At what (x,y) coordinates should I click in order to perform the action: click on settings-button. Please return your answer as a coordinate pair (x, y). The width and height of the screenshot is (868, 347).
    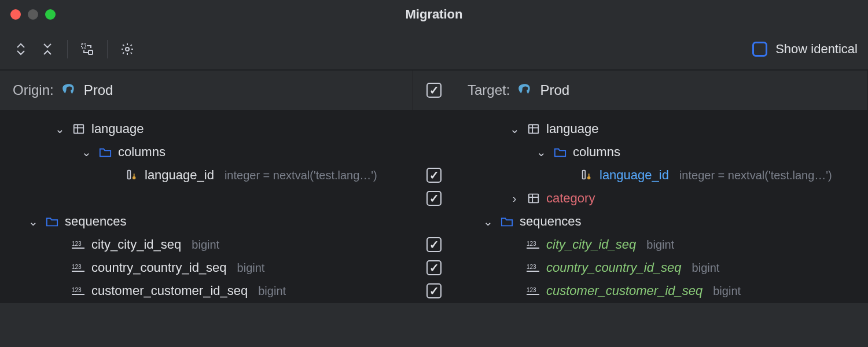
    Looking at the image, I should click on (127, 49).